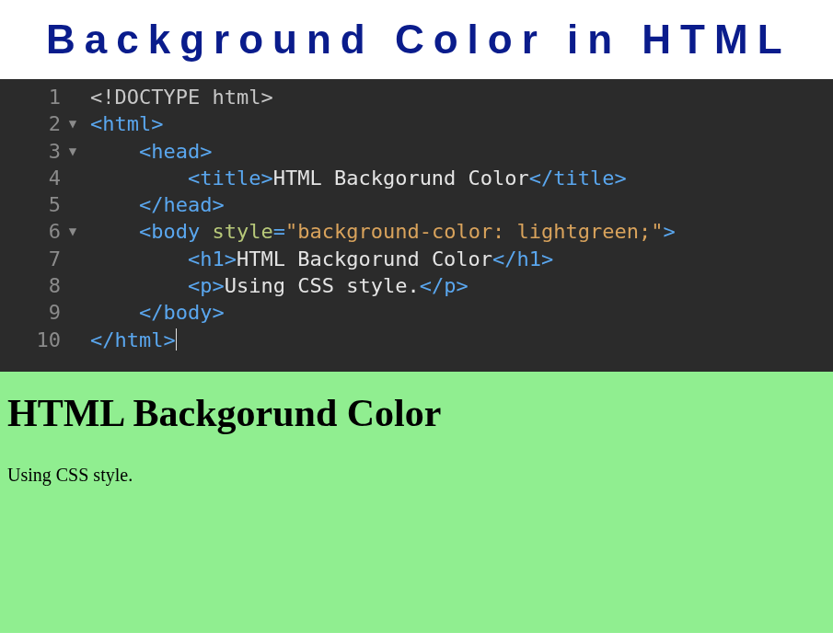 The width and height of the screenshot is (833, 644). Describe the element at coordinates (212, 259) in the screenshot. I see `tag-token: <h1>` at that location.